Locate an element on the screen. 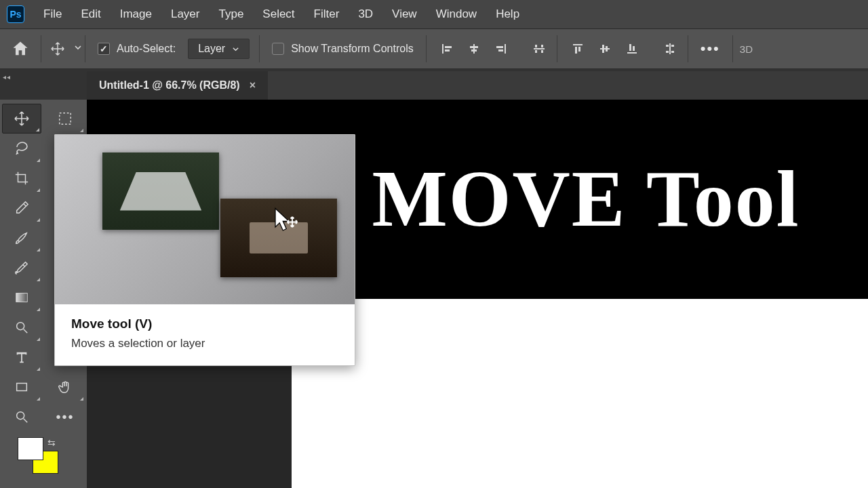 The image size is (868, 488). show-transform-checkbox is located at coordinates (278, 49).